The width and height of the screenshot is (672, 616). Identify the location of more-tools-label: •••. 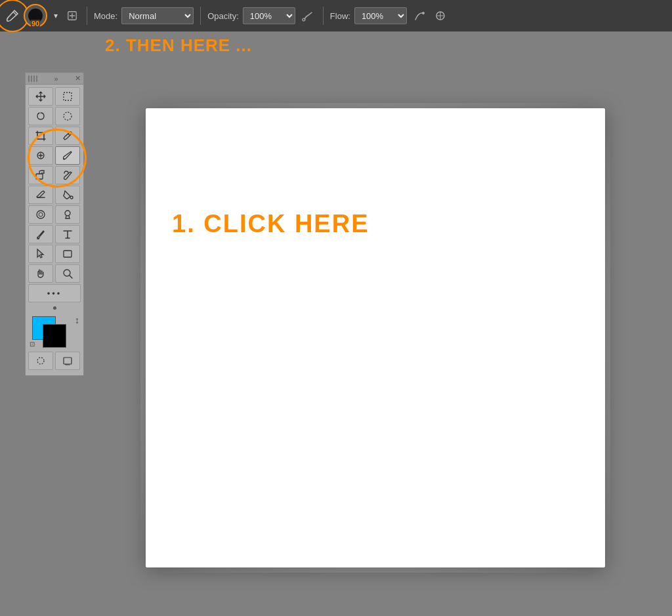
(55, 294).